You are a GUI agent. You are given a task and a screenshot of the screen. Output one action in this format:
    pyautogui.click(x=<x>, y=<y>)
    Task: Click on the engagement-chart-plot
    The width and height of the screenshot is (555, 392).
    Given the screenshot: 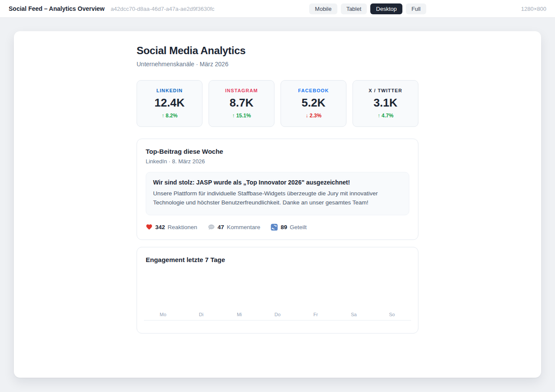 What is the action you would take?
    pyautogui.click(x=278, y=288)
    